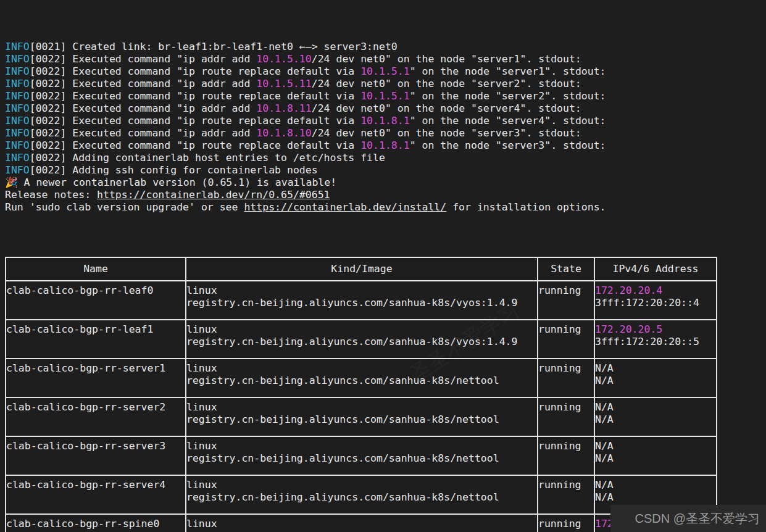 The image size is (766, 532). I want to click on log-text: [0022] Adding containerlab host entries …, so click(207, 158).